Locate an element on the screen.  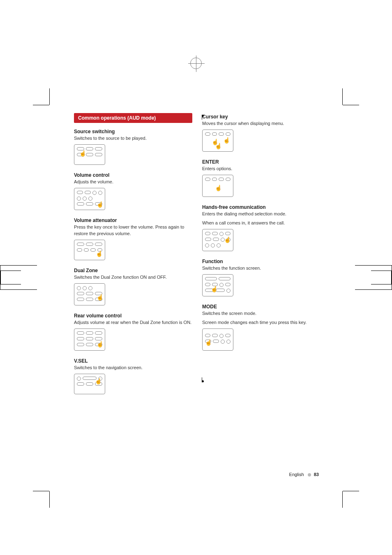
item-dual-zone: Dual Zone Switches the Dual Zone functio… is located at coordinates (133, 287).